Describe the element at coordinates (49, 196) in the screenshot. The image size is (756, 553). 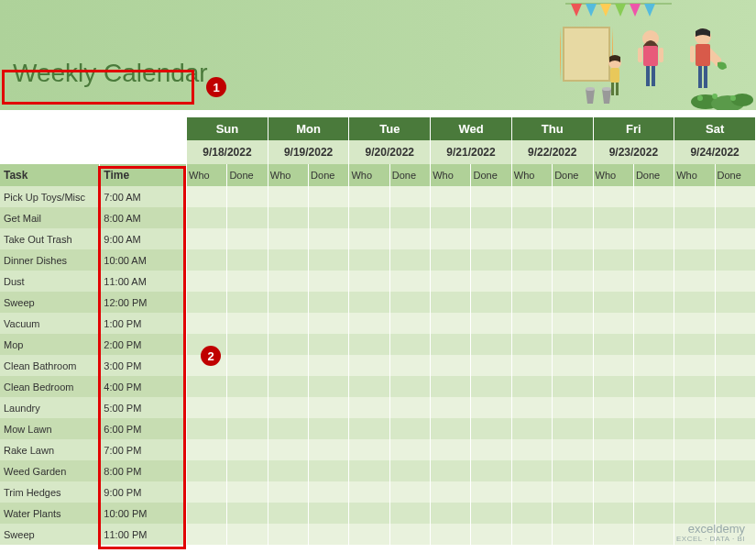
I see `task-cell: Pick Up Toys/Misc` at that location.